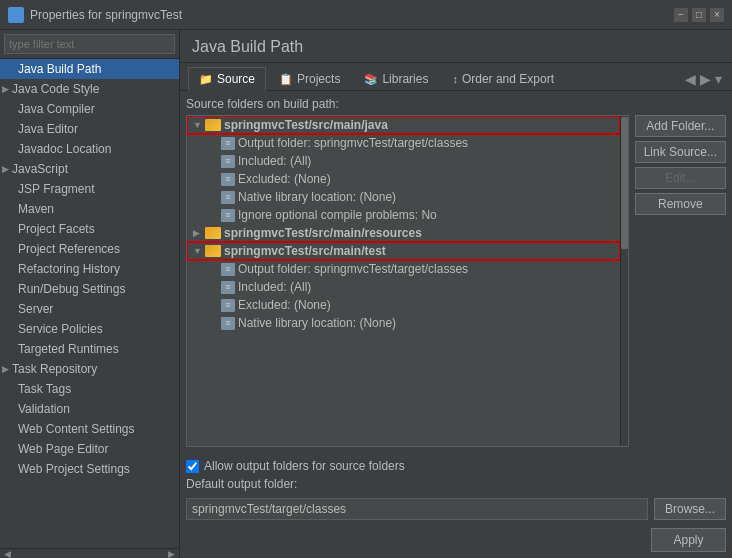 Image resolution: width=732 pixels, height=558 pixels. What do you see at coordinates (304, 466) in the screenshot?
I see `allow-output-label: Allow output folders for source folders` at bounding box center [304, 466].